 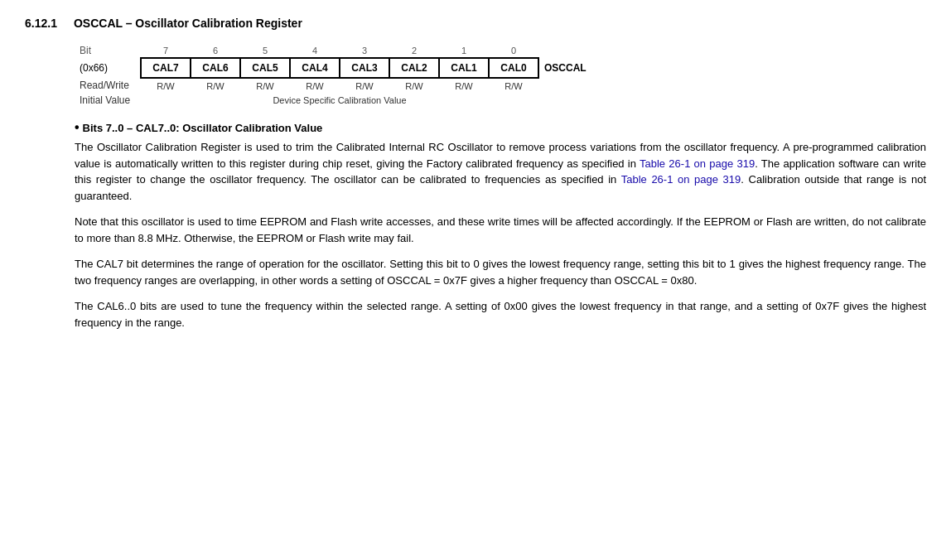 What do you see at coordinates (315, 68) in the screenshot?
I see `cal4-cell: CAL4` at bounding box center [315, 68].